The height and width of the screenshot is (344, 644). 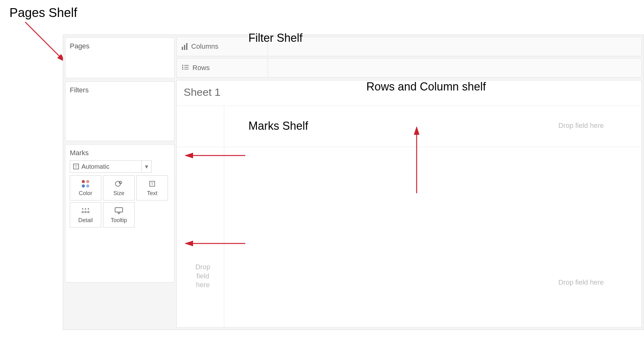 I want to click on drop-hint-main: Drop field here, so click(x=581, y=282).